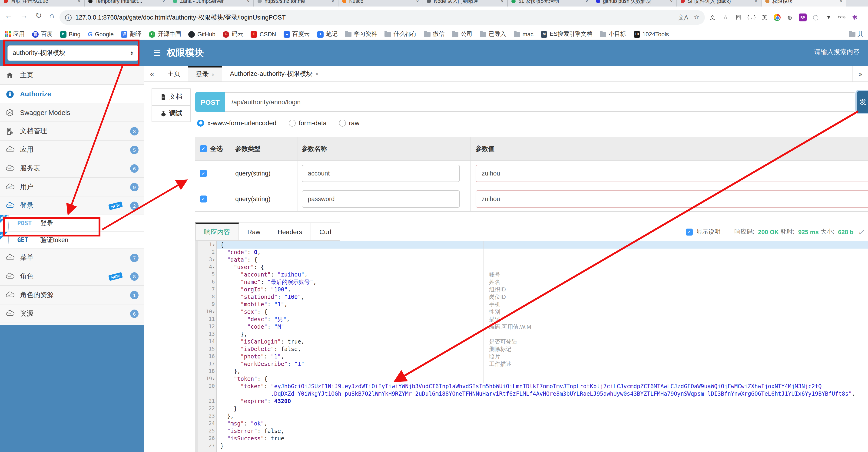 This screenshot has width=868, height=452. Describe the element at coordinates (131, 34) in the screenshot. I see `bookmark-item: 译翻译` at that location.